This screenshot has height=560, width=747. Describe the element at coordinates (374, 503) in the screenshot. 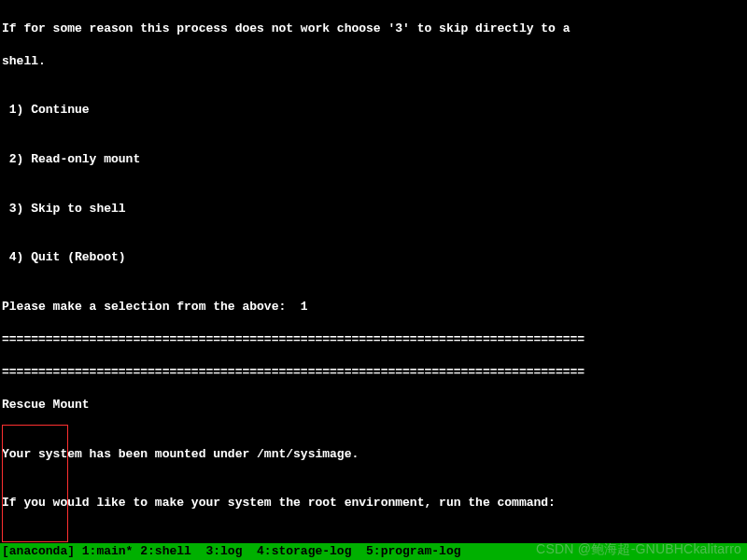

I see `rootenv-info: If you would like to make your system th…` at that location.